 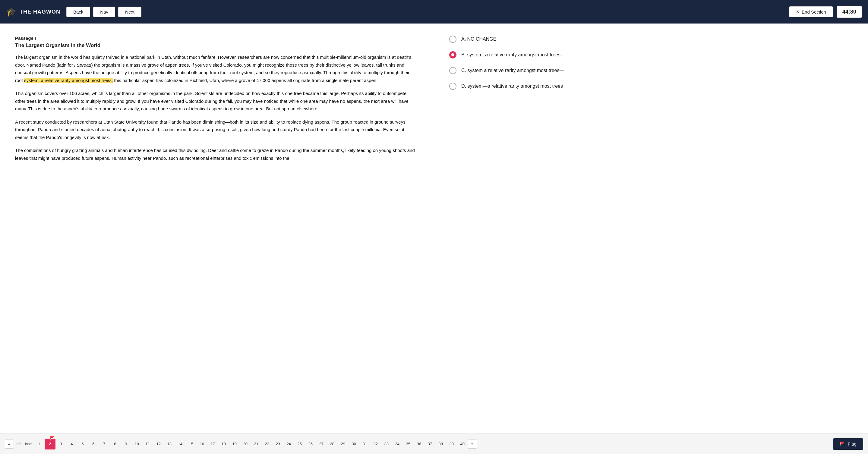 I want to click on bottom-page-4: 4, so click(x=72, y=444).